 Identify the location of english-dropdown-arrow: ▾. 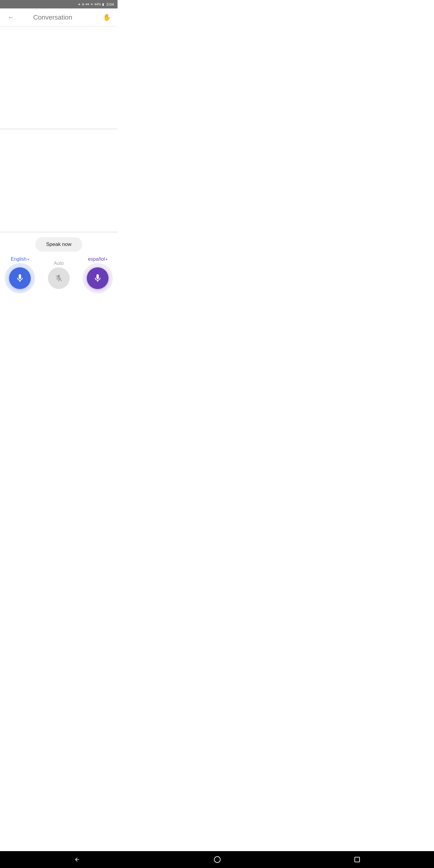
(28, 259).